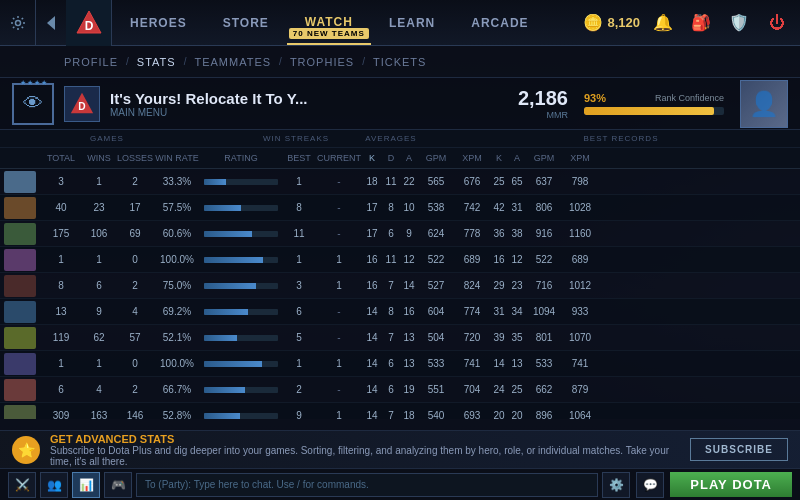 This screenshot has height=500, width=800. Describe the element at coordinates (51, 23) in the screenshot. I see `nav-back-button` at that location.